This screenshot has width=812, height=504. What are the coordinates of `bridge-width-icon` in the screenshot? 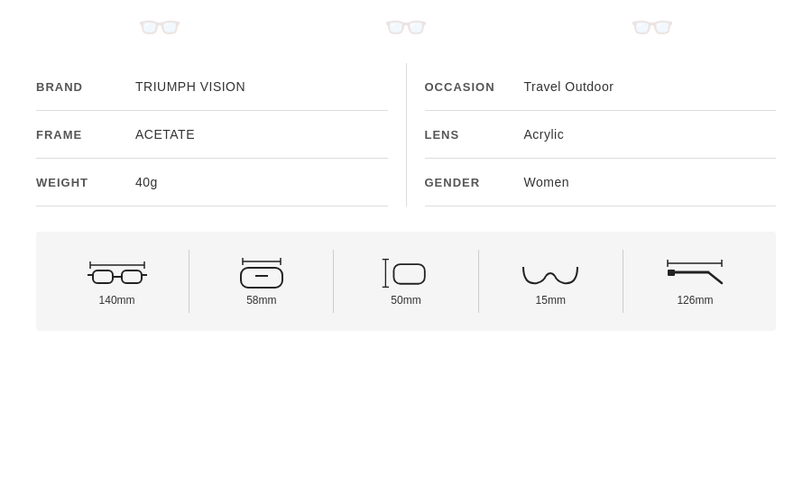 It's located at (550, 273).